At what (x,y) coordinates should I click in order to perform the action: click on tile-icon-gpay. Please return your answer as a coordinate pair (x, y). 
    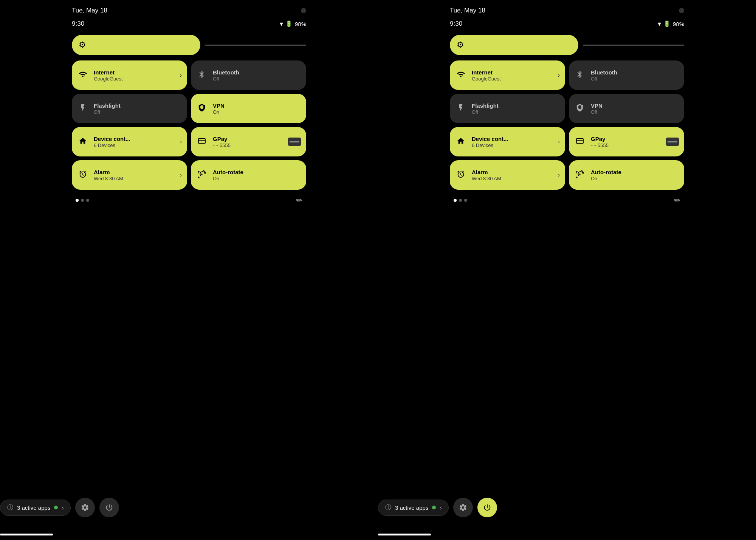
    Looking at the image, I should click on (581, 142).